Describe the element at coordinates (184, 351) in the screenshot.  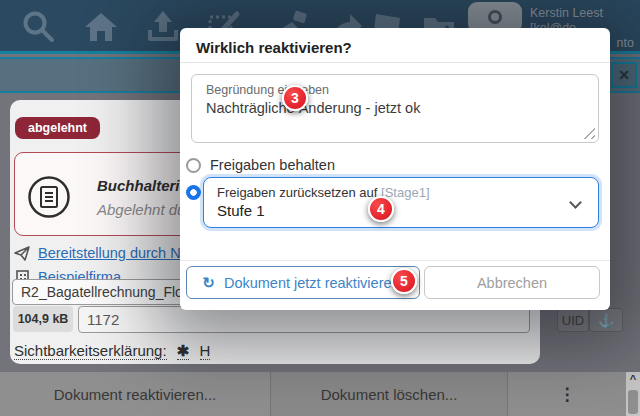
I see `visibility-asterisk-value: ✱` at that location.